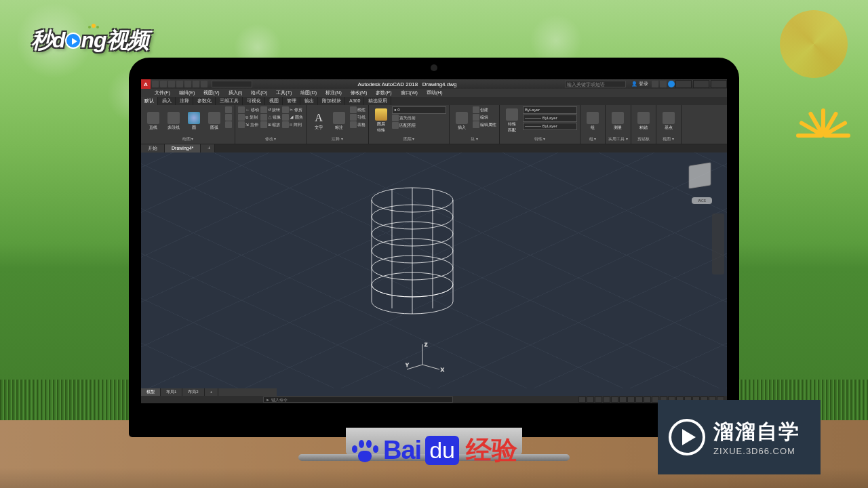 This screenshot has height=488, width=868. Describe the element at coordinates (462, 121) in the screenshot. I see `insertblock-button: 插入` at that location.